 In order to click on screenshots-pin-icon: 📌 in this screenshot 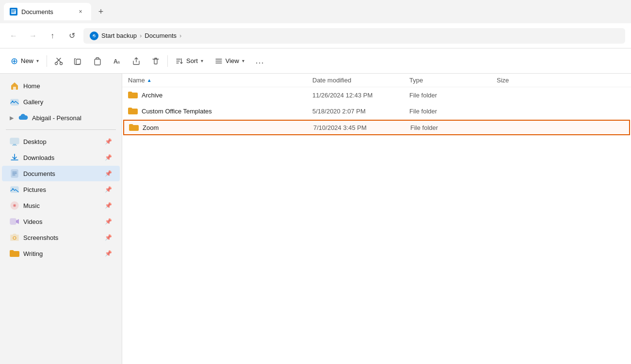, I will do `click(109, 237)`.